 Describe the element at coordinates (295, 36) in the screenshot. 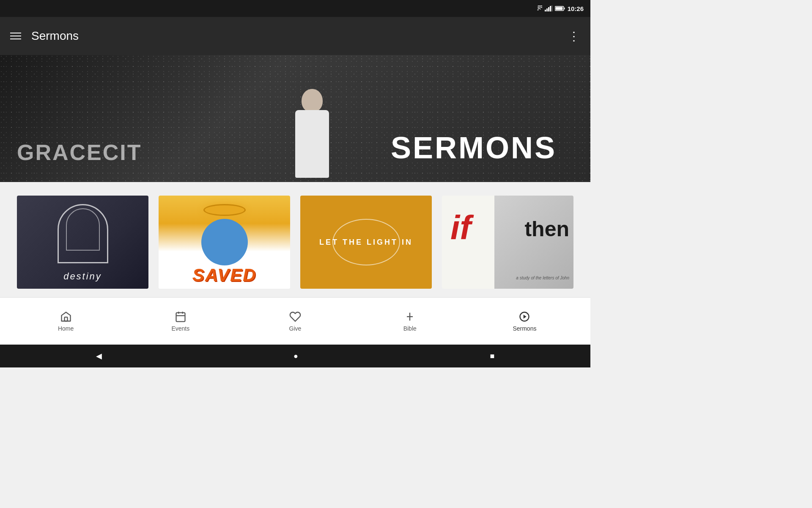

I see `app-bar: Sermons ⋮` at that location.